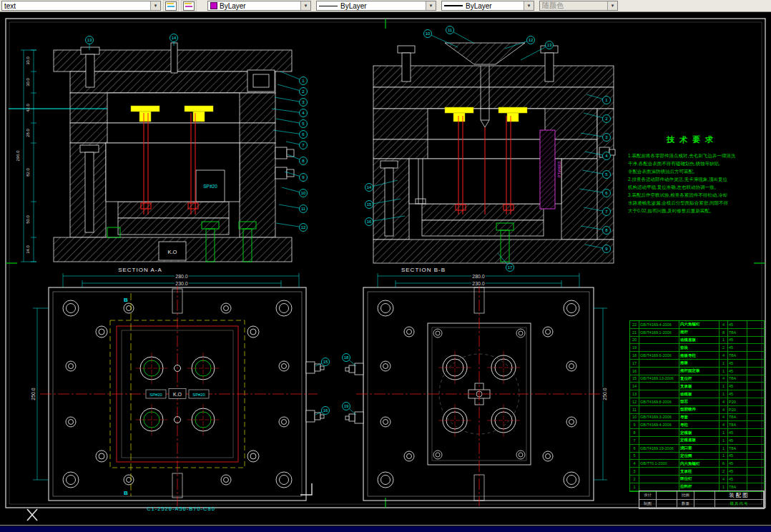 Image resolution: width=771 pixels, height=532 pixels. I want to click on tech-requirement-line: 非配合表面涂防锈油后方可装配。, so click(692, 172).